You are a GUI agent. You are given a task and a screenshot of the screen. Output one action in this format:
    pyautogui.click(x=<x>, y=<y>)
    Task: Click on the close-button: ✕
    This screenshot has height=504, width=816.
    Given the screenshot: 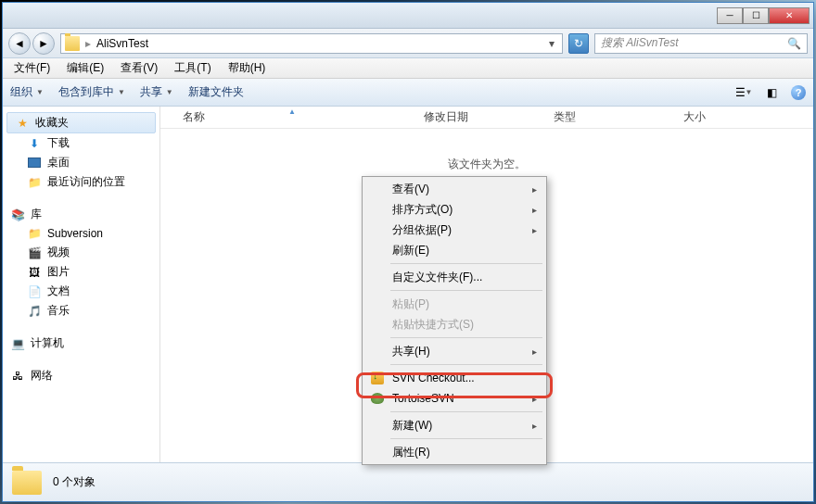 What is the action you would take?
    pyautogui.click(x=789, y=16)
    